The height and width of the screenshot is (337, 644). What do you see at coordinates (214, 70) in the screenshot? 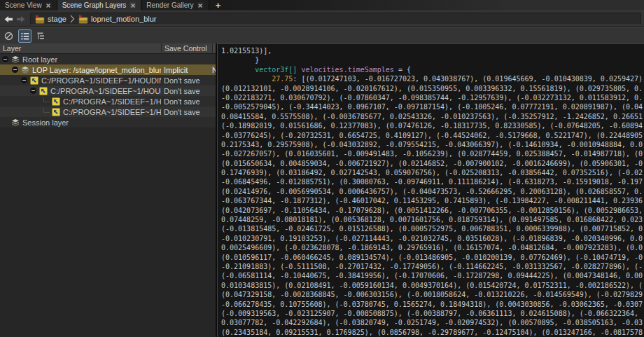
I see `extra-cell: N` at bounding box center [214, 70].